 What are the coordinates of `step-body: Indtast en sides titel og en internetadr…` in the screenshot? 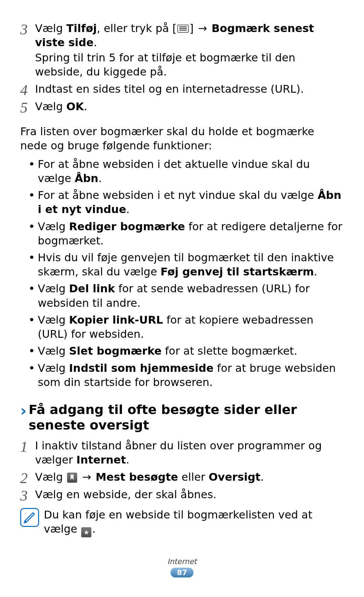 It's located at (189, 90).